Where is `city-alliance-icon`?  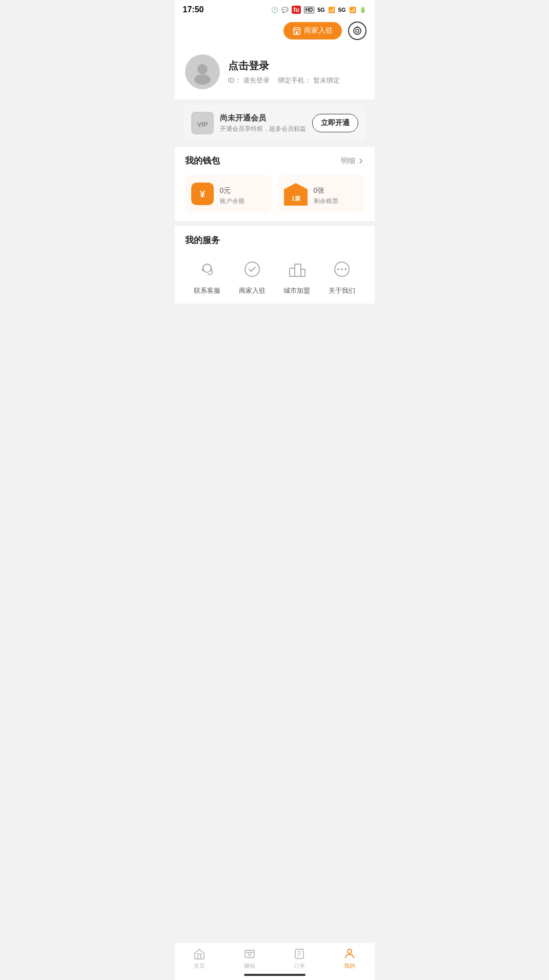 city-alliance-icon is located at coordinates (297, 269).